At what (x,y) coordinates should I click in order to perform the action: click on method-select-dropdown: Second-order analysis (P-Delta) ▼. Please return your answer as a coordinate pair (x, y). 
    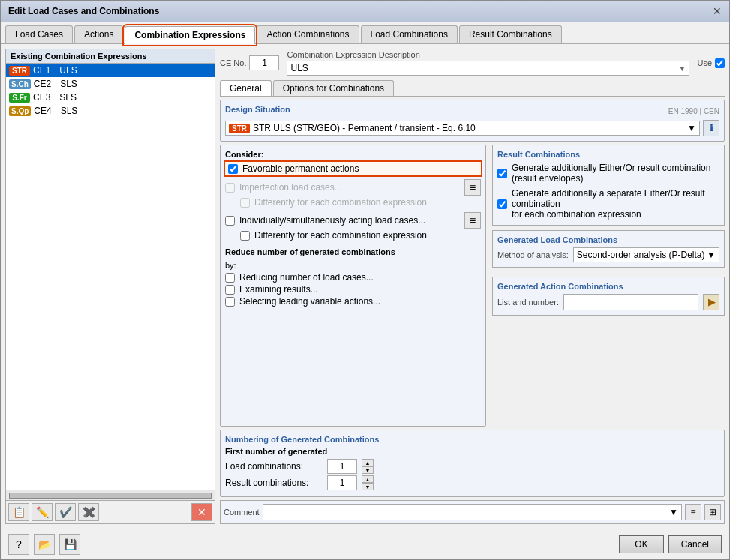
    Looking at the image, I should click on (647, 255).